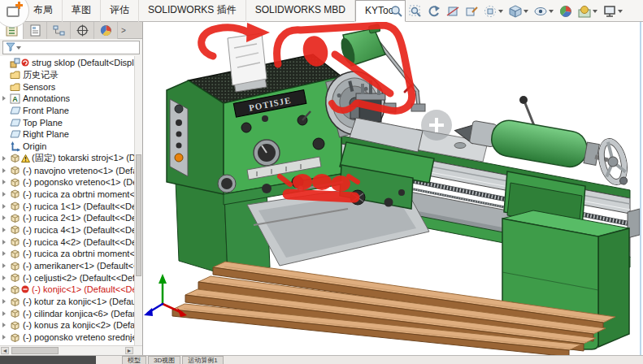  I want to click on tree-item: (-) rucica 4<1> (Default<<Defa, so click(67, 231).